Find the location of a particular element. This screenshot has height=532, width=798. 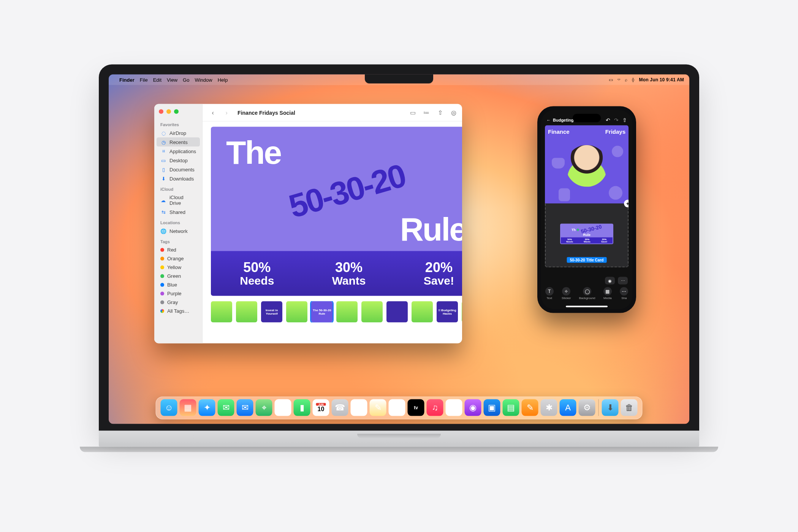

close-button is located at coordinates (161, 112).